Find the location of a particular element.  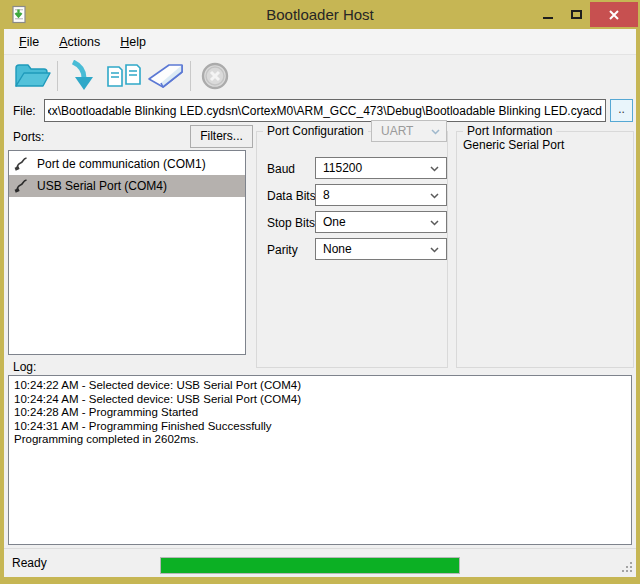

data-bits-label: Data Bits is located at coordinates (292, 196).